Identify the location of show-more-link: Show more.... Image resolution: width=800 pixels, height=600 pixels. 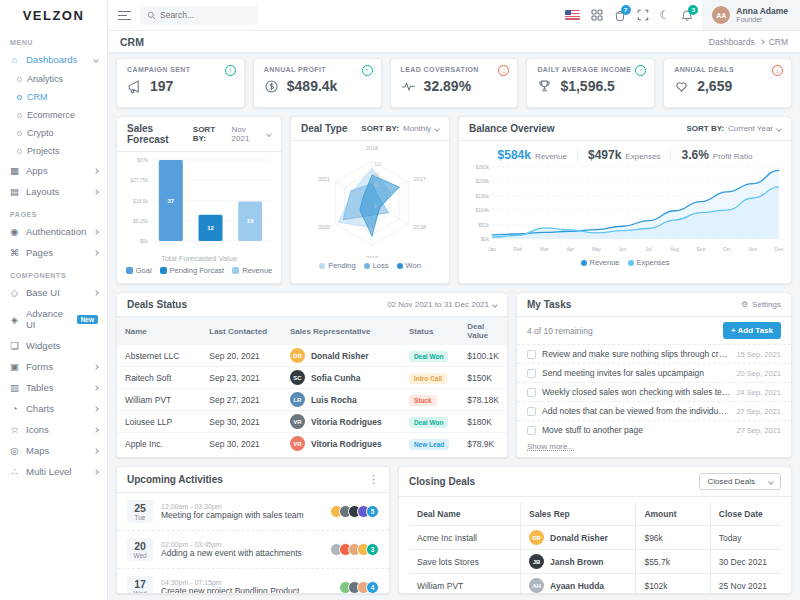
(550, 446).